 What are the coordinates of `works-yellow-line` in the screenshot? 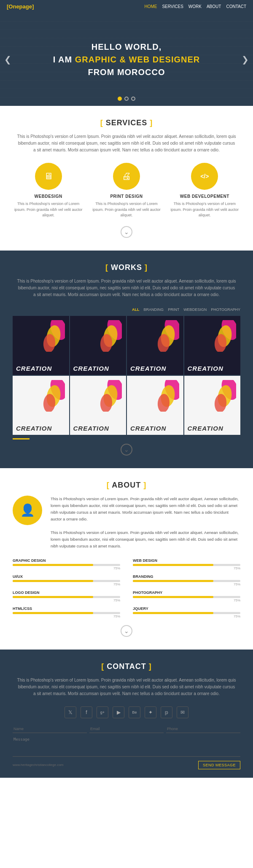 It's located at (21, 439).